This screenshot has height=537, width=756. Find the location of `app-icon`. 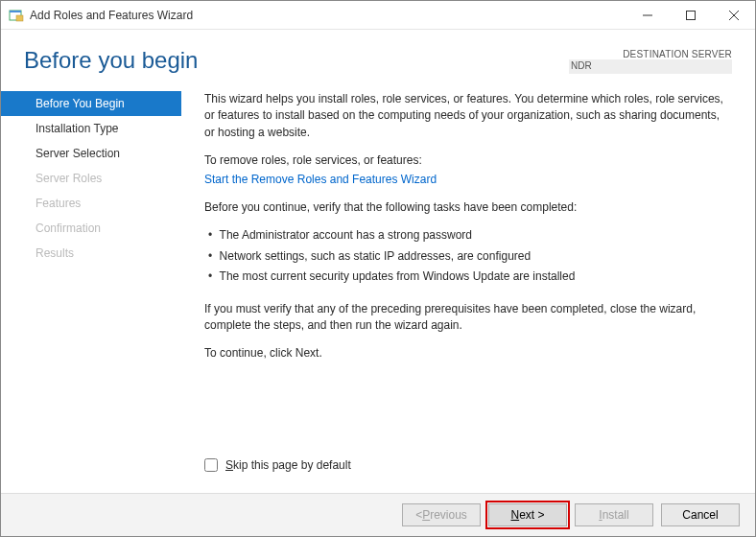

app-icon is located at coordinates (16, 15).